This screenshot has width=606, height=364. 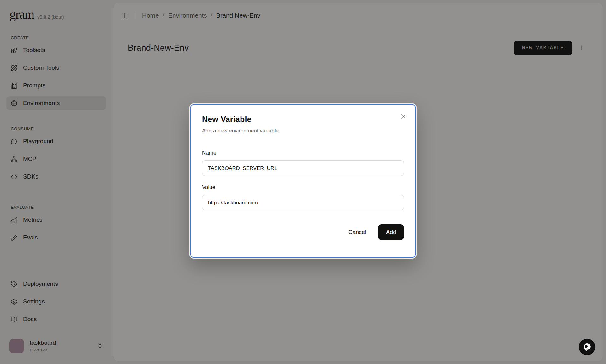 What do you see at coordinates (403, 117) in the screenshot?
I see `close-icon` at bounding box center [403, 117].